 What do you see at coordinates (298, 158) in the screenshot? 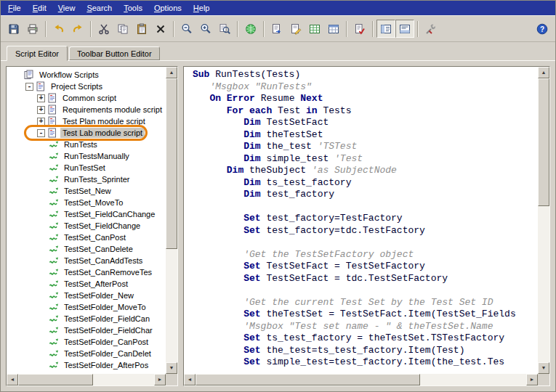
I see `code-token: simple_test` at bounding box center [298, 158].